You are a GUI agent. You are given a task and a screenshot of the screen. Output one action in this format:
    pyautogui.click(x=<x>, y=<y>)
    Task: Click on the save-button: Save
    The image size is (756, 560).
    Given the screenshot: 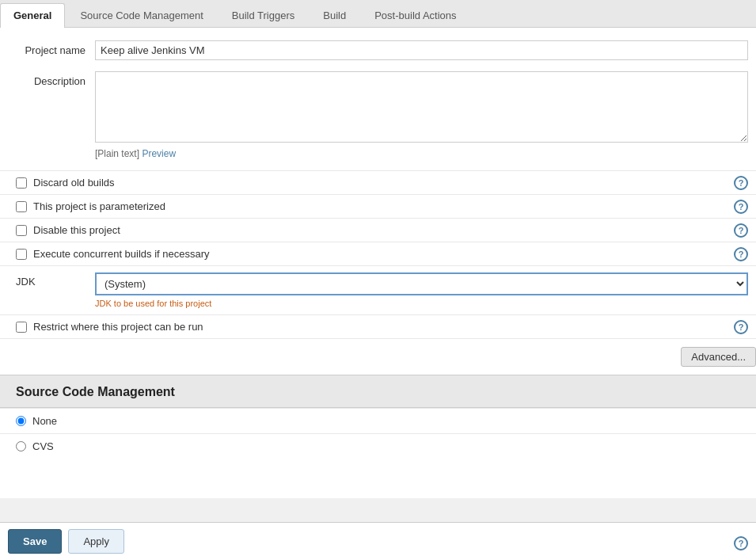 What is the action you would take?
    pyautogui.click(x=35, y=542)
    